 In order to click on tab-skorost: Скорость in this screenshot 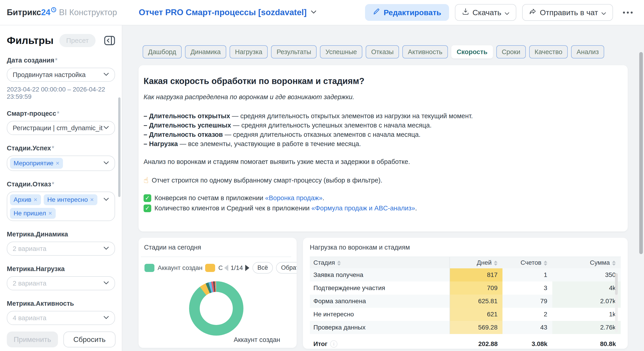, I will do `click(472, 52)`.